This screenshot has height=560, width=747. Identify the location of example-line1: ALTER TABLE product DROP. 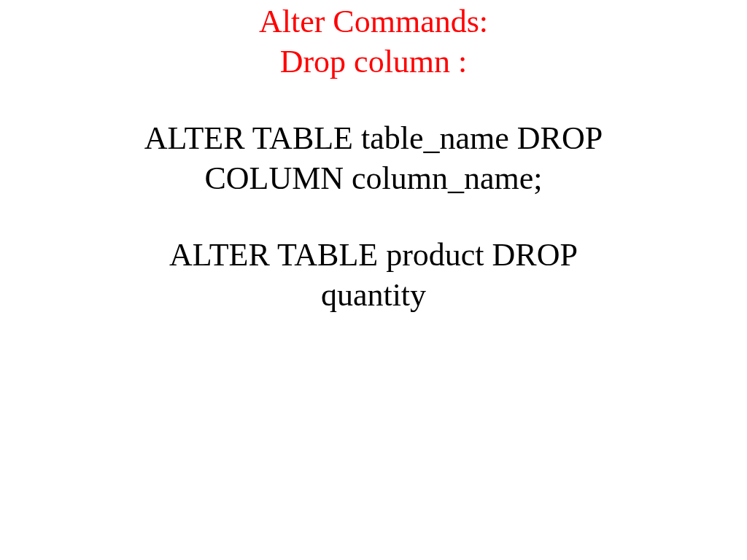
(374, 255).